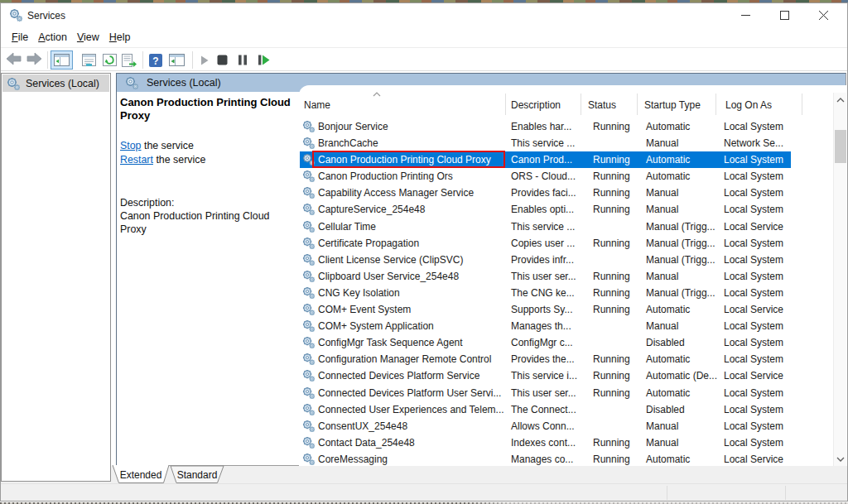 This screenshot has height=504, width=848. Describe the element at coordinates (749, 105) in the screenshot. I see `column-header-log-on-as: Log On As` at that location.